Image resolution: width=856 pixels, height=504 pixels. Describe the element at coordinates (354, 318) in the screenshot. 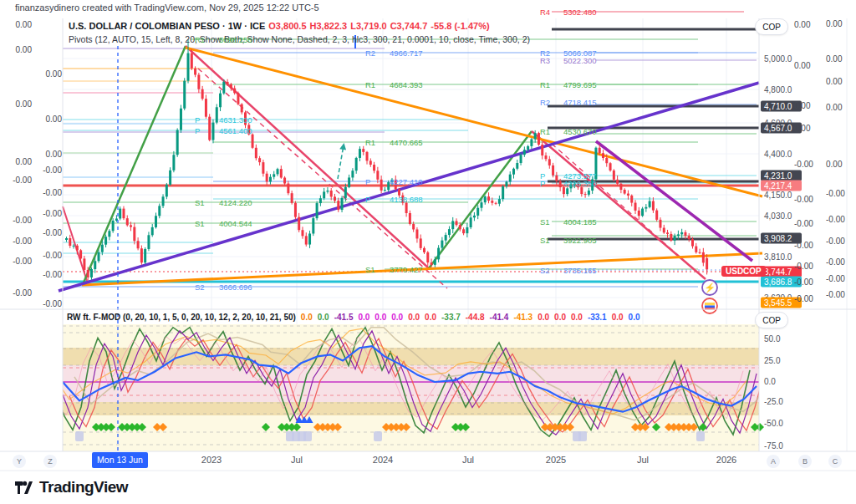

I see `oscillator-legend: RW ft. F-MOD (0, 20, 10, 1, 5, 0, 20, 10…` at that location.